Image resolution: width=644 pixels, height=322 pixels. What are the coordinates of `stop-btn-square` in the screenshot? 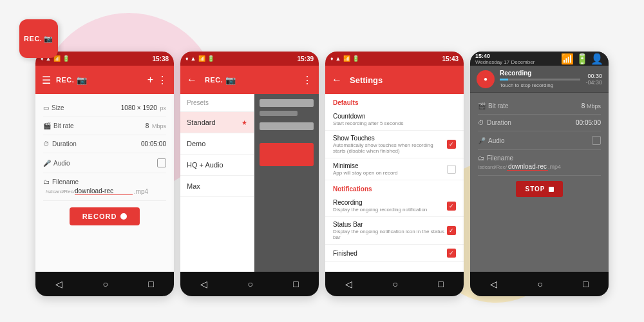 It's located at (551, 189).